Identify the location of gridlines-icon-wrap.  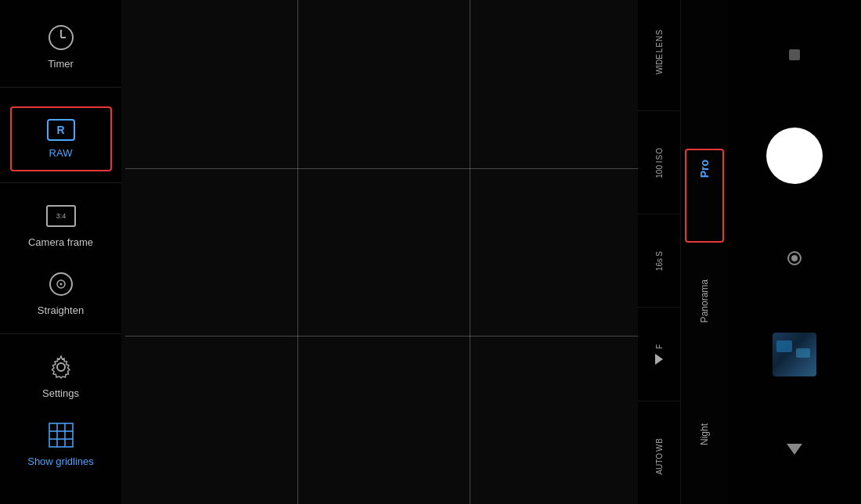
(61, 435).